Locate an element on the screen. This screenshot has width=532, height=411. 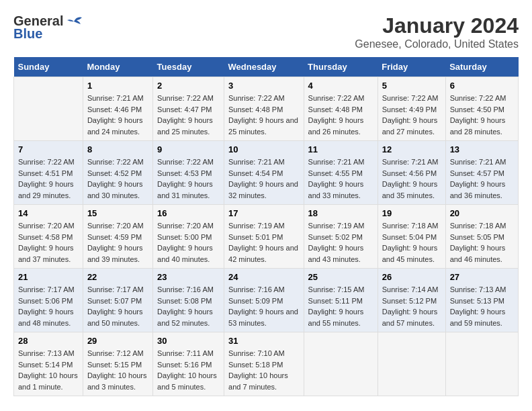
day-info: Sunrise: 7:22 AMSunset: 4:50 PMDaylight:… is located at coordinates (482, 115).